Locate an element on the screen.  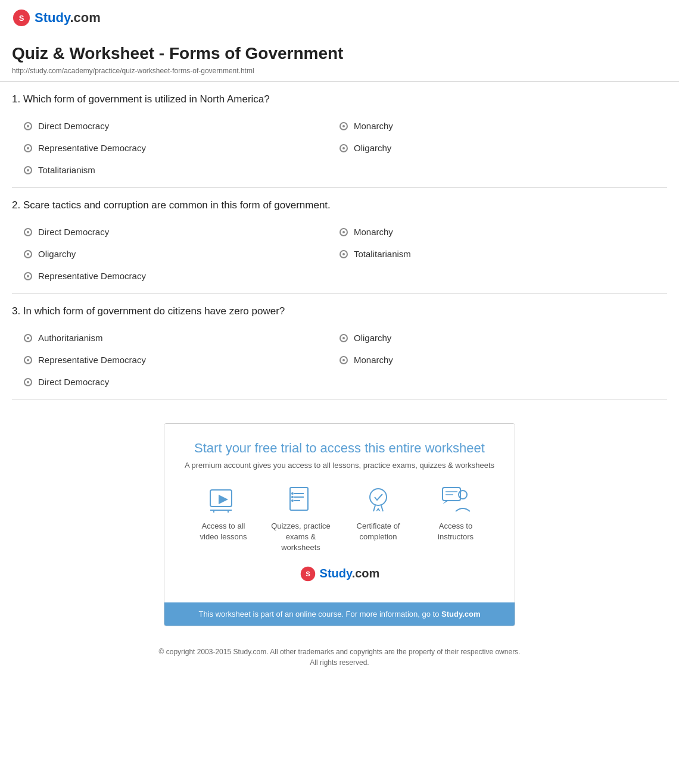
certificate-icon is located at coordinates (378, 499).